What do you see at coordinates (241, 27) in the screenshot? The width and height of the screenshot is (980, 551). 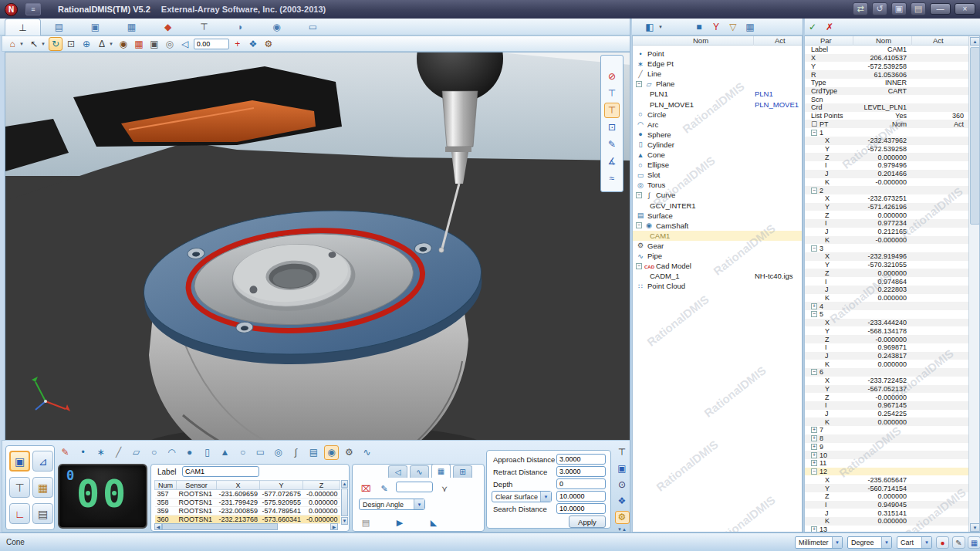 I see `ribbon-tab-comment: ◗` at bounding box center [241, 27].